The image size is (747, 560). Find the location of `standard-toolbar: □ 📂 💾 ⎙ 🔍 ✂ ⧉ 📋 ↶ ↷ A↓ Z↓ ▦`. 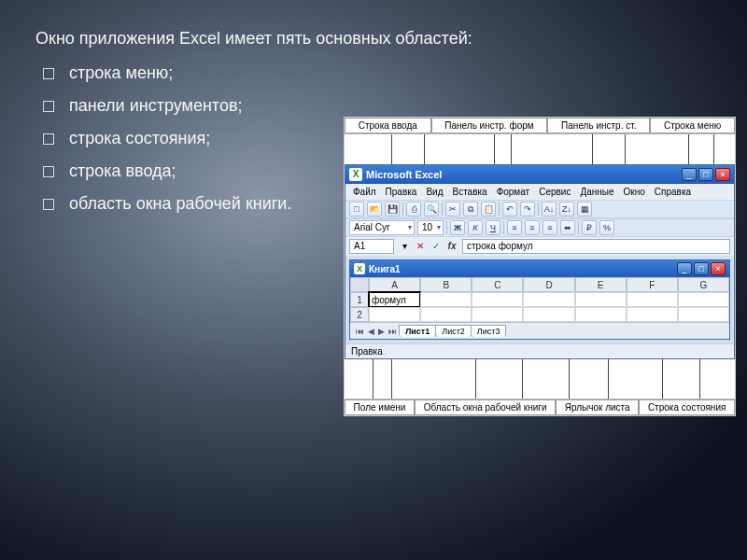

standard-toolbar: □ 📂 💾 ⎙ 🔍 ✂ ⧉ 📋 ↶ ↷ A↓ Z↓ ▦ is located at coordinates (540, 209).